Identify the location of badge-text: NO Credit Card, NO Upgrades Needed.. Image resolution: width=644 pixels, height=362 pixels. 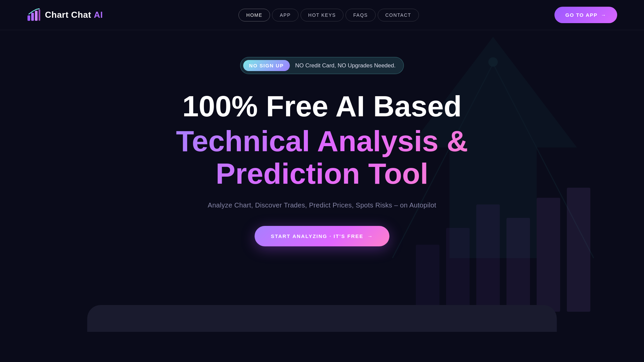
(345, 66).